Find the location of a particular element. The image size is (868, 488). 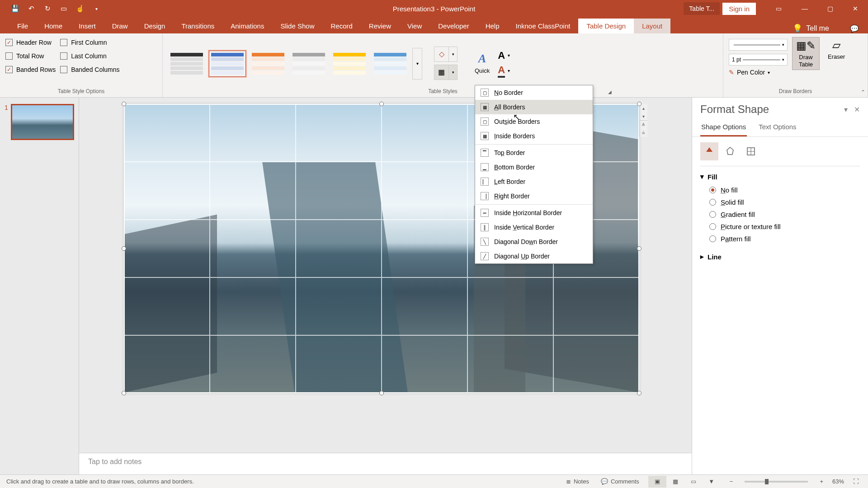

dd-diagonal-up: ╱Diagonal Up Border is located at coordinates (534, 256).